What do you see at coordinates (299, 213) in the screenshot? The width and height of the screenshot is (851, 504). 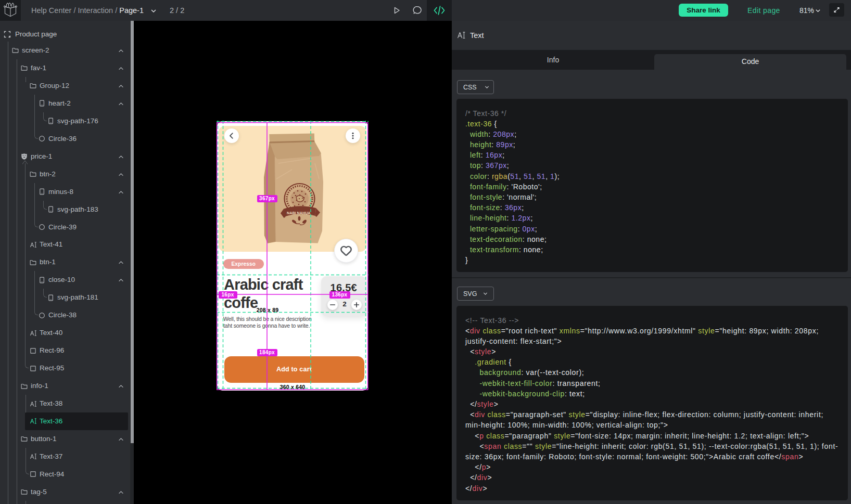 I see `svg-text: NABI NAHUA` at bounding box center [299, 213].